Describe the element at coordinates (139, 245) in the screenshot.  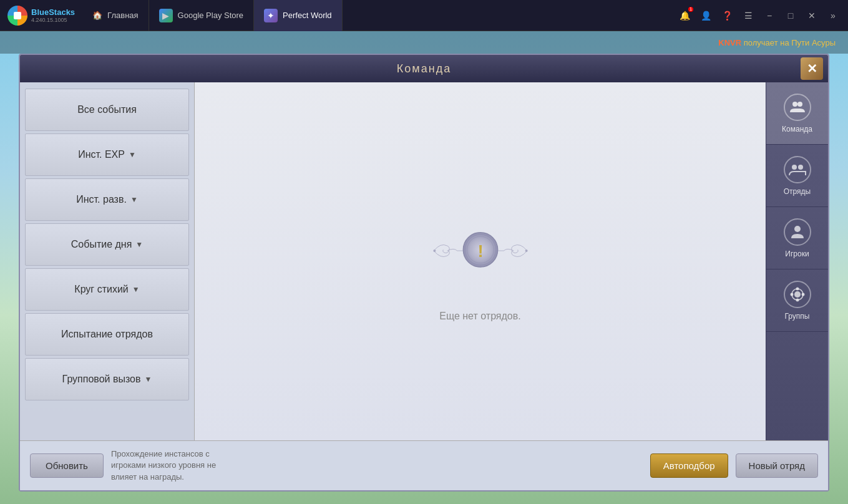
I see `dropdown-arrow-event-day: ▼` at that location.